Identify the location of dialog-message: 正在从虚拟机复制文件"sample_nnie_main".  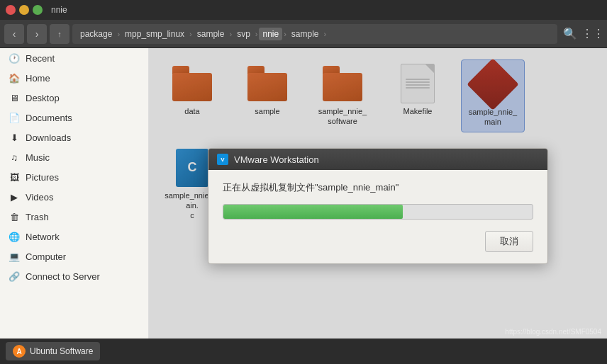
(378, 188).